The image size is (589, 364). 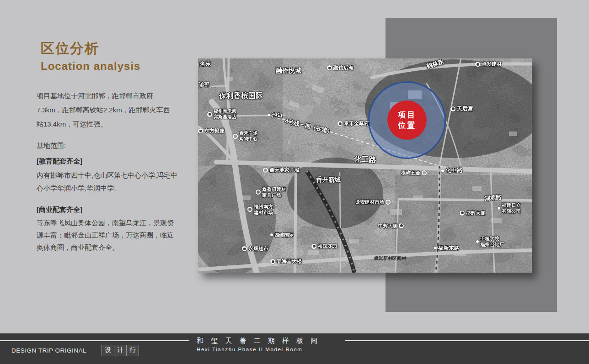 What do you see at coordinates (108, 350) in the screenshot?
I see `stamp-char: 设` at bounding box center [108, 350].